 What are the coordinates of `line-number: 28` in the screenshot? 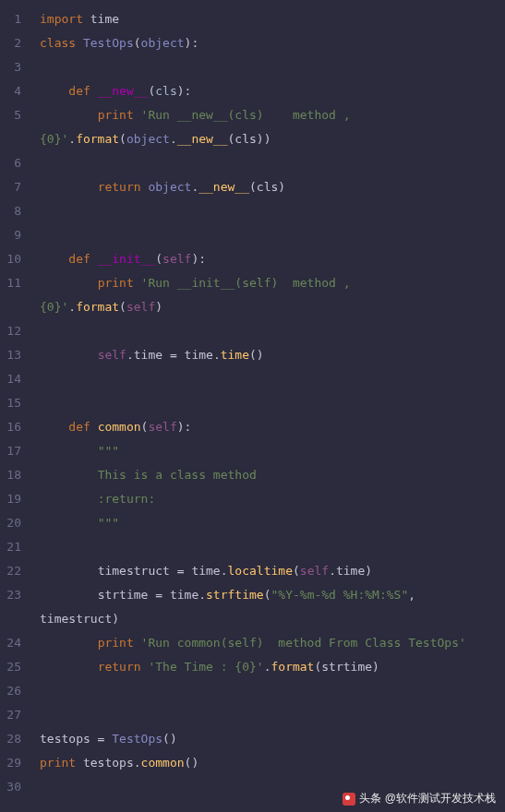 It's located at (13, 739).